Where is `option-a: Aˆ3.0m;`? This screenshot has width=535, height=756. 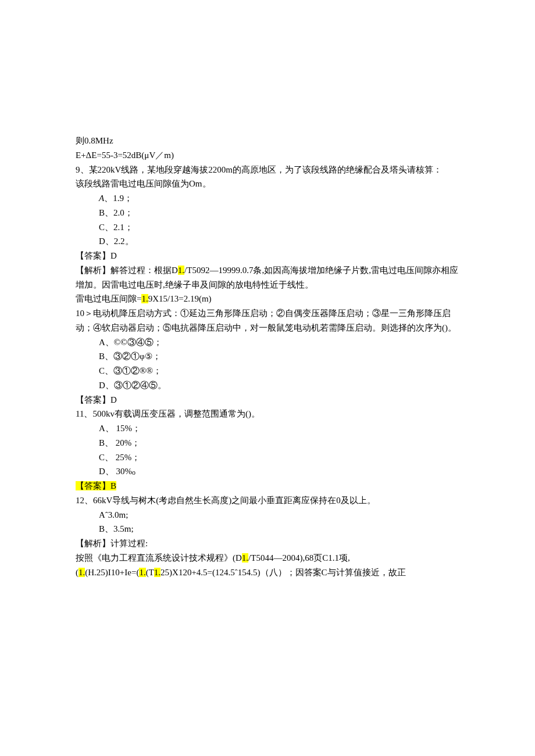 option-a: Aˆ3.0m; is located at coordinates (268, 515).